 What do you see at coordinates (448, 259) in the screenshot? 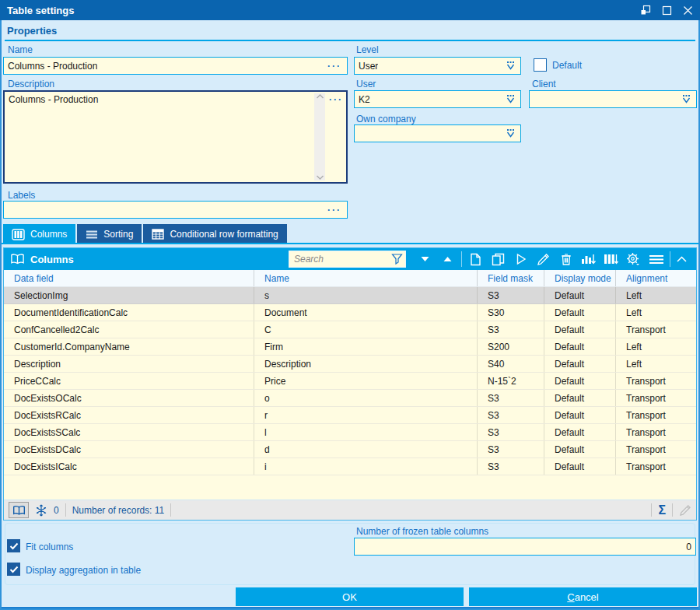
I see `move-up-icon` at bounding box center [448, 259].